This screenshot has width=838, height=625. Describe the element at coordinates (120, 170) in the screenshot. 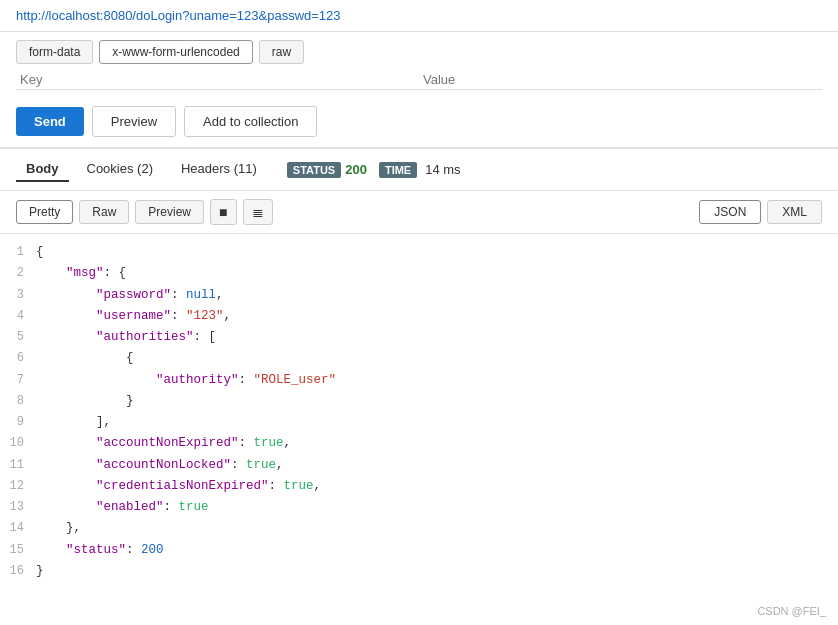

I see `tab-cookies: Cookies (2)` at that location.